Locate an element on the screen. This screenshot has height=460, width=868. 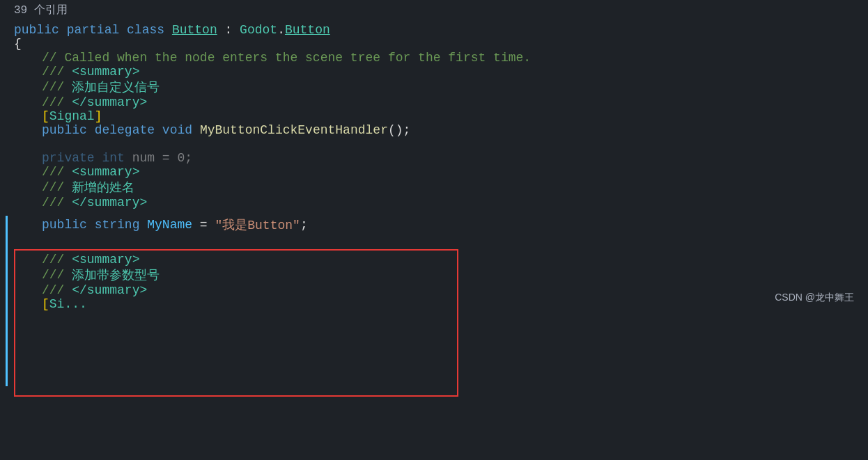
code-line-summary1-open: /// <summary> is located at coordinates (434, 72).